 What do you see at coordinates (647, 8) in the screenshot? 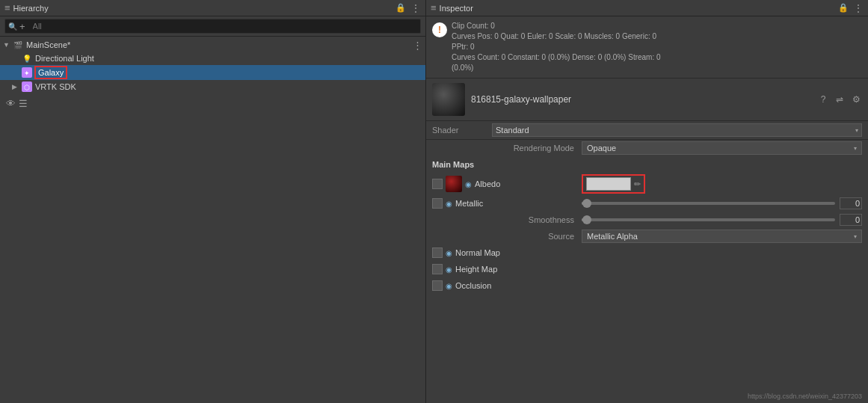
I see `inspector-header: ≡ Inspector 🔒 ⋮` at bounding box center [647, 8].